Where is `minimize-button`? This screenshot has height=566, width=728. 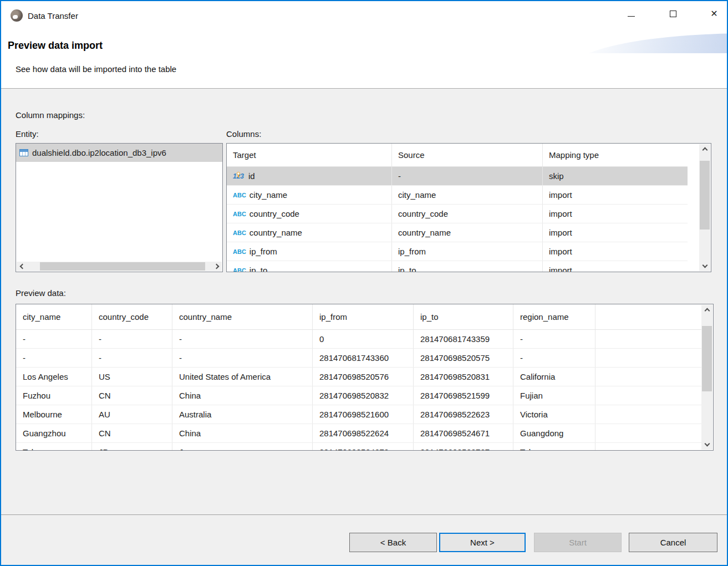
minimize-button is located at coordinates (631, 14).